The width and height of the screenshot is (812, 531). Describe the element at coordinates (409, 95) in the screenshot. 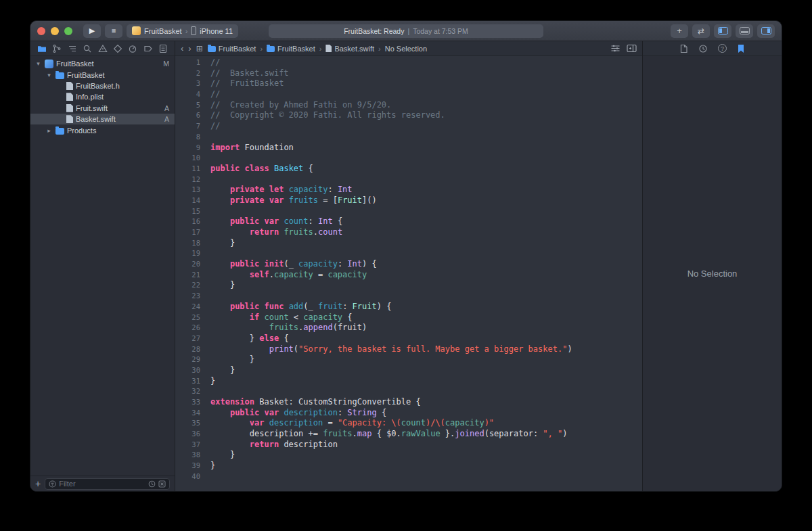

I see `code-line: 4//` at that location.